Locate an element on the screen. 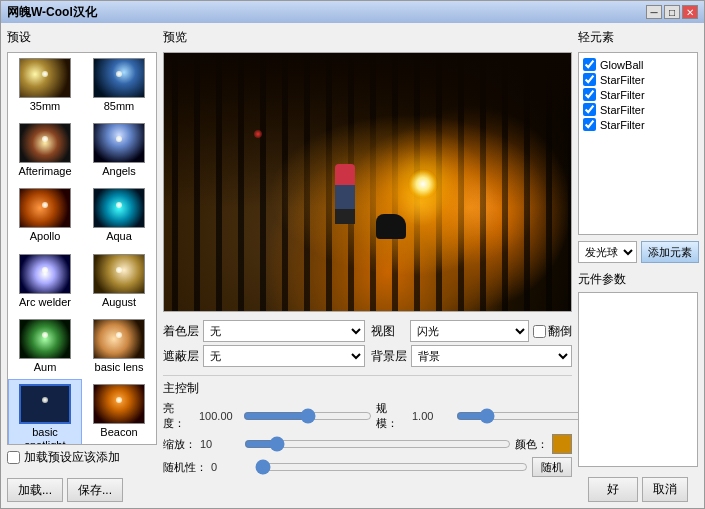  flip-checkbox is located at coordinates (540, 332).